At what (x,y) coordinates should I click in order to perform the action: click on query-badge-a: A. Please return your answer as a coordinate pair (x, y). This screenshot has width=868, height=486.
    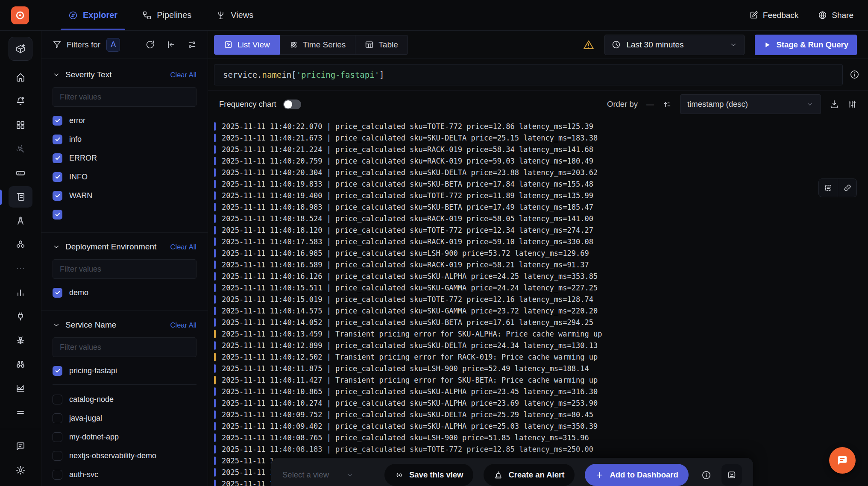
    Looking at the image, I should click on (113, 45).